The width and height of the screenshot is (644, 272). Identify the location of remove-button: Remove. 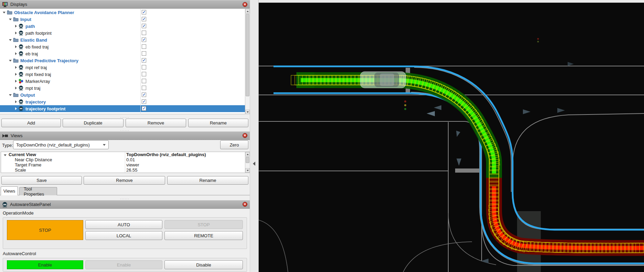
(156, 123).